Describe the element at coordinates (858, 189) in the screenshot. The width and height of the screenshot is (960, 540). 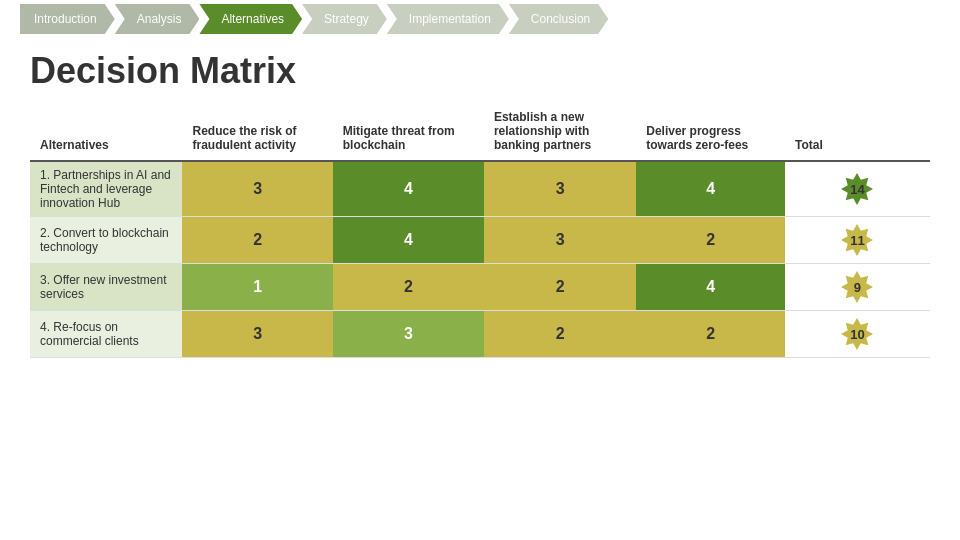
I see `total-cell: 14` at that location.